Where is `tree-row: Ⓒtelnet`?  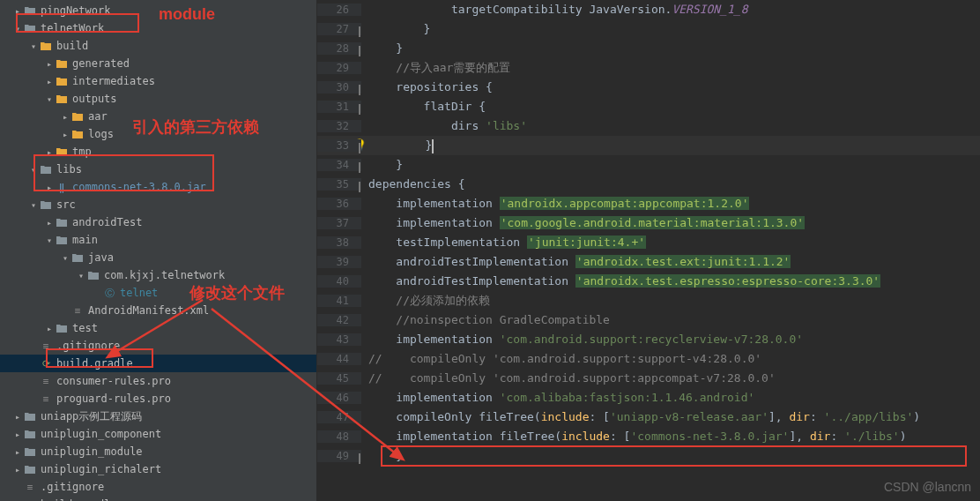 tree-row: Ⓒtelnet is located at coordinates (159, 293).